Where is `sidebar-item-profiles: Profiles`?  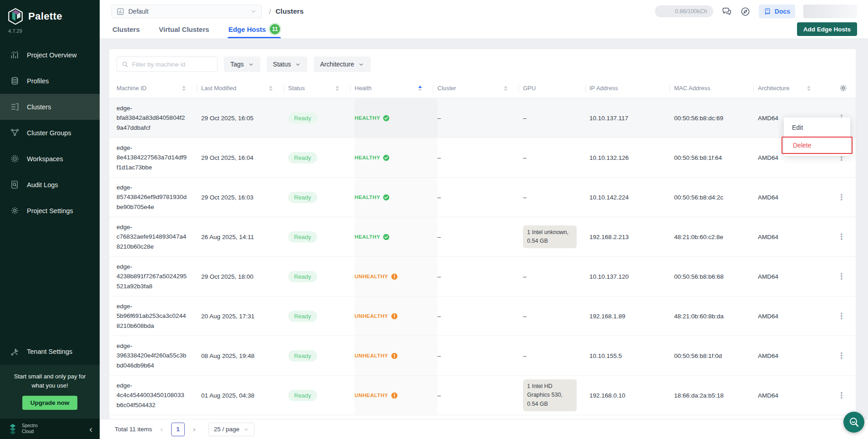
sidebar-item-profiles: Profiles is located at coordinates (50, 81).